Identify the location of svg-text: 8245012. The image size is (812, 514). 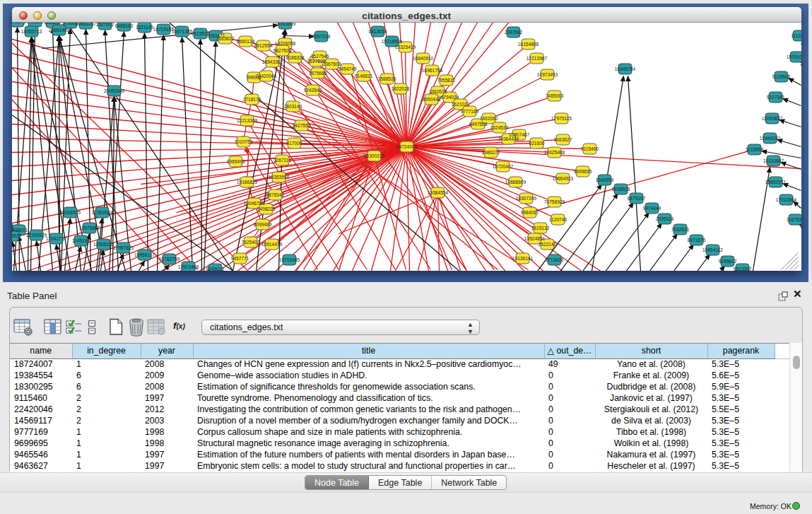
(216, 268).